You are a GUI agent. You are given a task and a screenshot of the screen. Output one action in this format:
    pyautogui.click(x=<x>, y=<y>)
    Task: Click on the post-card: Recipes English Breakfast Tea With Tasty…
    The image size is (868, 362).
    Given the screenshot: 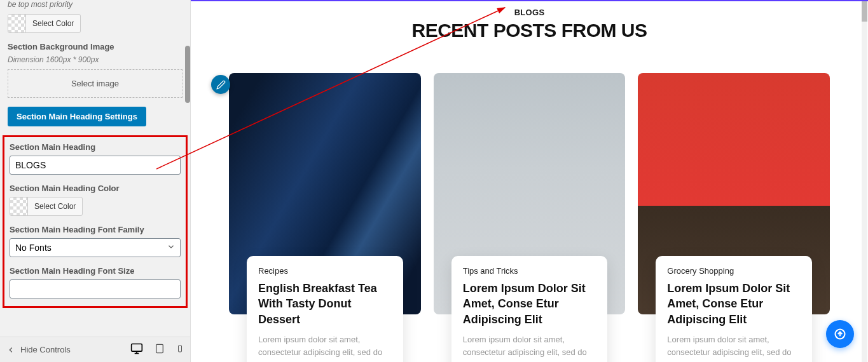 What is the action you would take?
    pyautogui.click(x=325, y=194)
    